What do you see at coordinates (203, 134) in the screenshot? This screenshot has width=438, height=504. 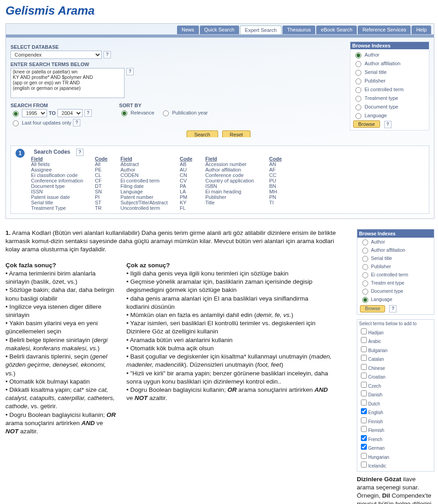 I see `search-button: Search` at bounding box center [203, 134].